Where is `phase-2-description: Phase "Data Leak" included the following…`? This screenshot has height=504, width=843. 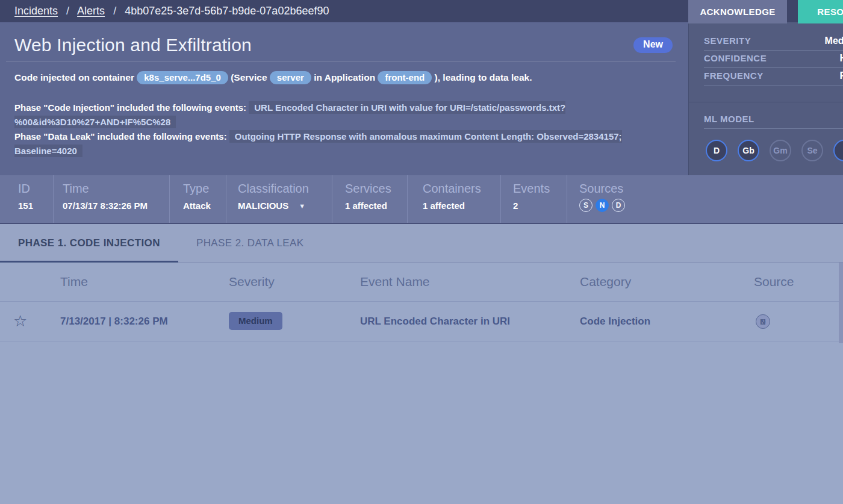
phase-2-description: Phase "Data Leak" included the following… is located at coordinates (329, 144).